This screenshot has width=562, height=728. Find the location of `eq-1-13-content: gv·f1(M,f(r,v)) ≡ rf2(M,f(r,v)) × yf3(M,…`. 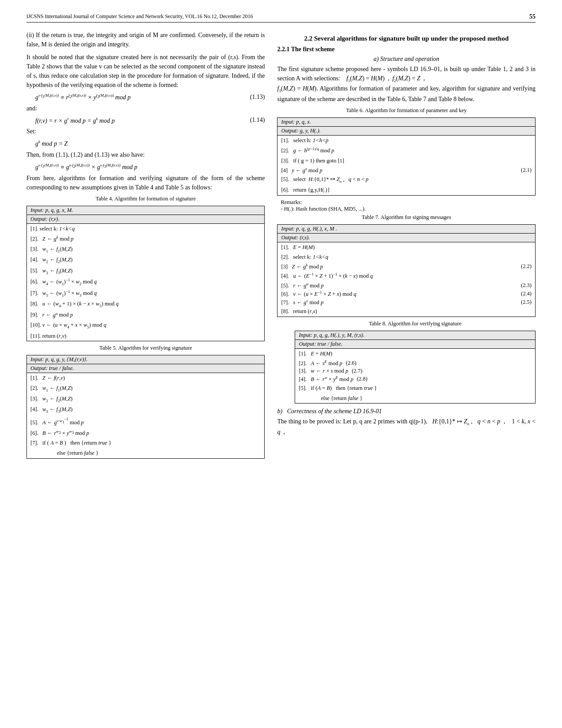

eq-1-13-content: gv·f1(M,f(r,v)) ≡ rf2(M,f(r,v)) × yf3(M,… is located at coordinates (83, 97).